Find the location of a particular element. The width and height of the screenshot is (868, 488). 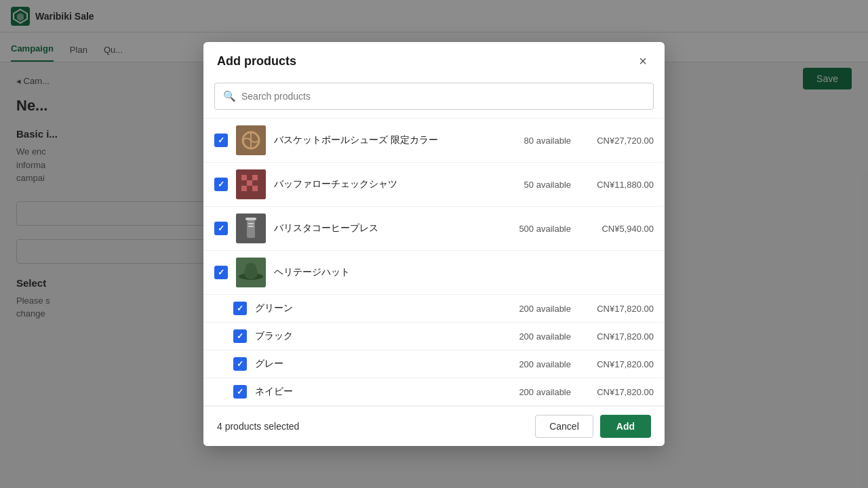

product-price-2: CN¥11,880.00 is located at coordinates (616, 184).